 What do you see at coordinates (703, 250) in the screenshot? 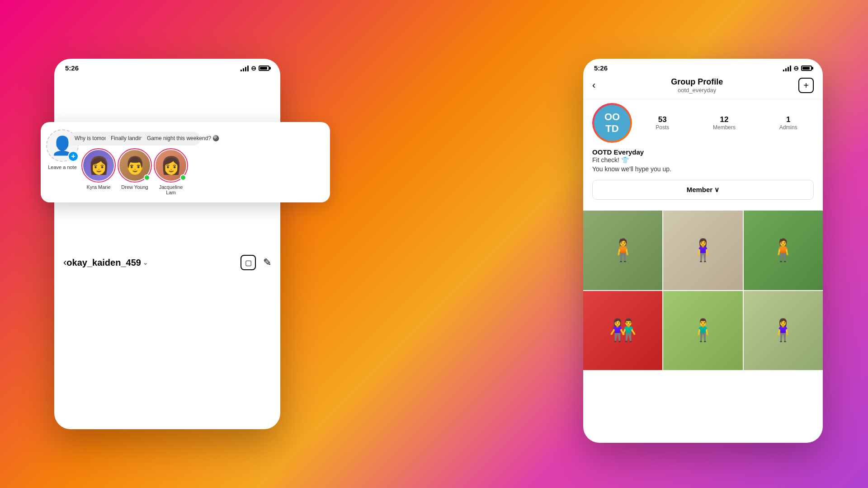
I see `photo-person-2: 🧍‍♀️` at bounding box center [703, 250].